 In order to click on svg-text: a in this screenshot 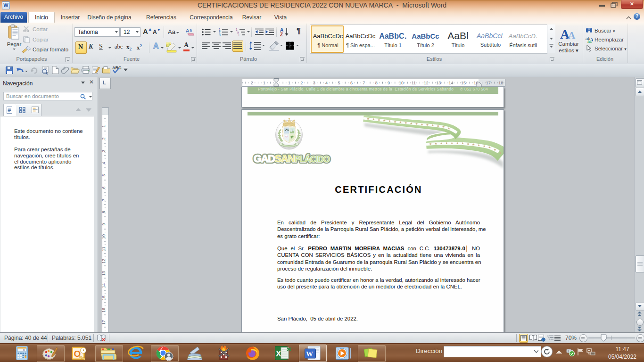, I will do `click(190, 30)`.